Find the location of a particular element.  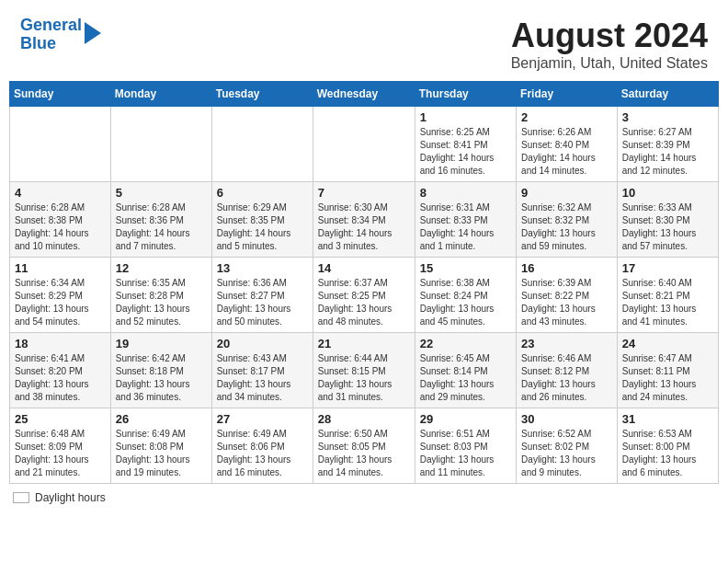

day-number: 14 is located at coordinates (364, 269).